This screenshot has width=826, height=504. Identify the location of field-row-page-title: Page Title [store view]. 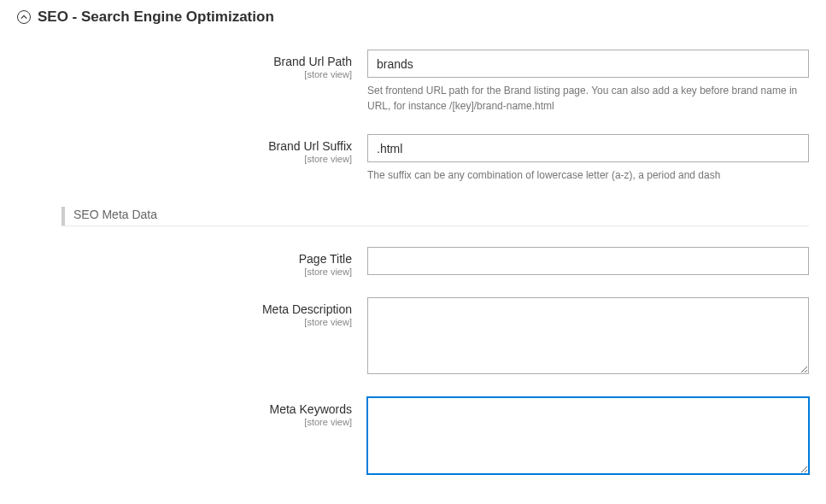
(413, 261).